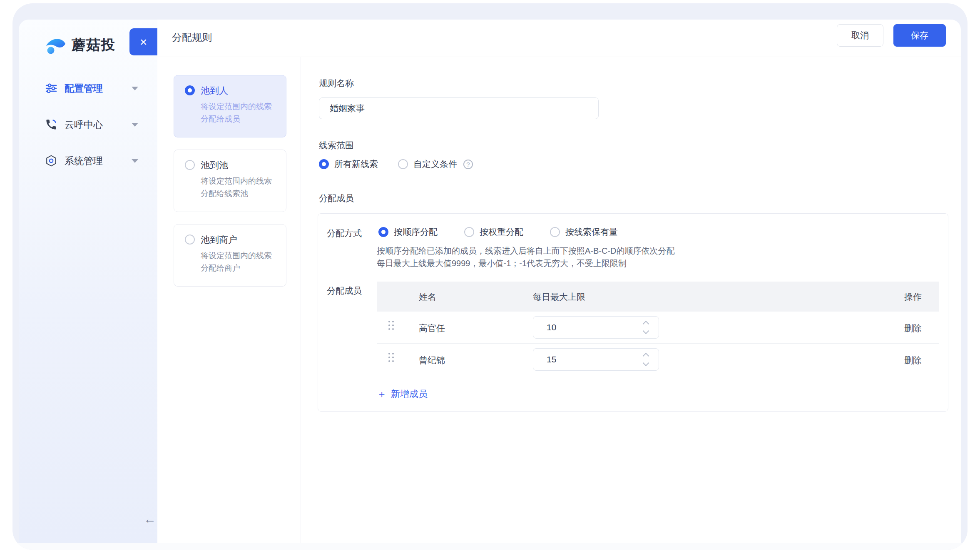  I want to click on system-icon, so click(51, 161).